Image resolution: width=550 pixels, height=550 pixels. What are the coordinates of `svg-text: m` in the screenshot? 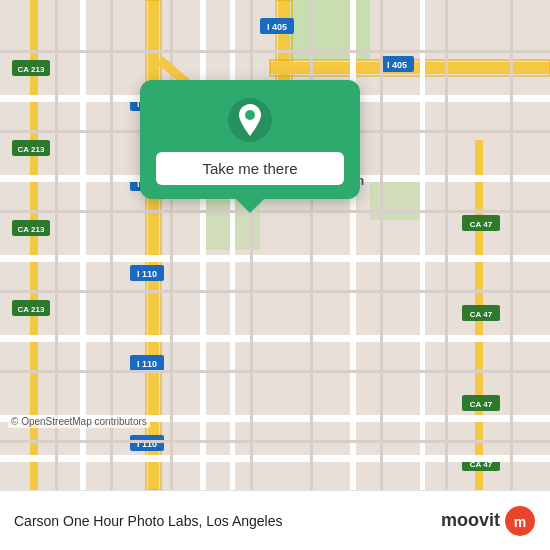 It's located at (520, 522).